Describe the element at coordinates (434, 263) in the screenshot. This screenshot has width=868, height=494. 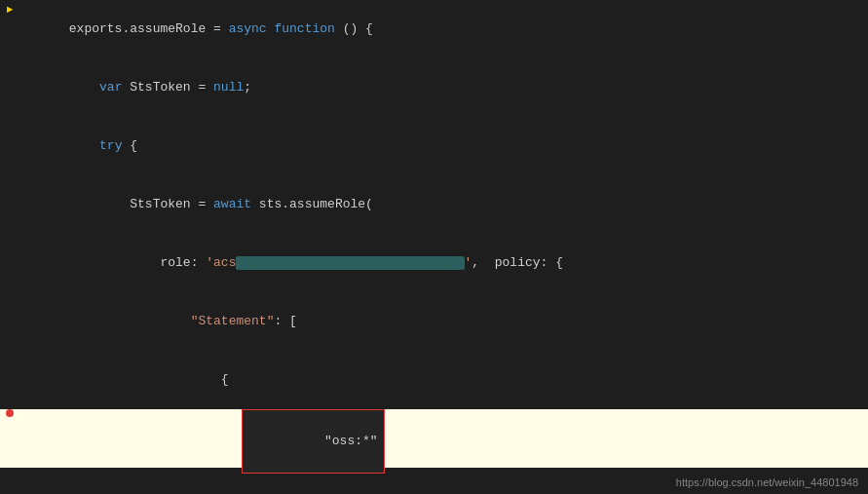
I see `code-line-5: role: 'acs ', policy: {` at that location.